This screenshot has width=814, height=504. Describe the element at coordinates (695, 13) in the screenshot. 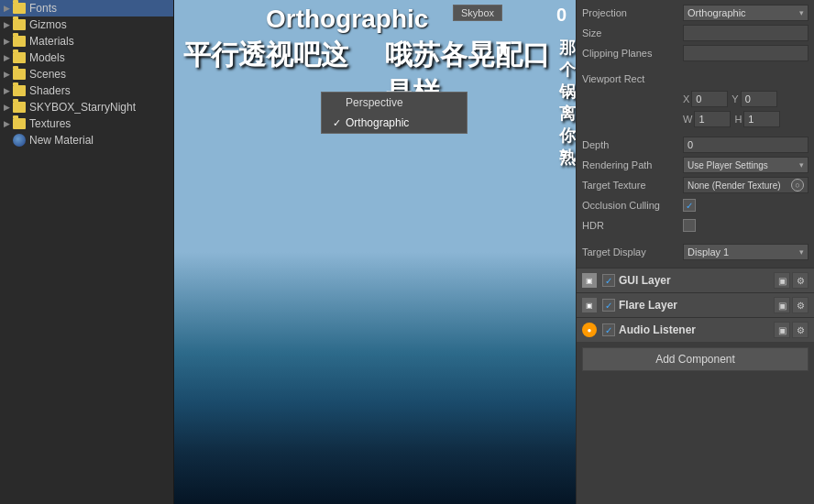

I see `projection-row: Projection Orthographic ▾` at that location.